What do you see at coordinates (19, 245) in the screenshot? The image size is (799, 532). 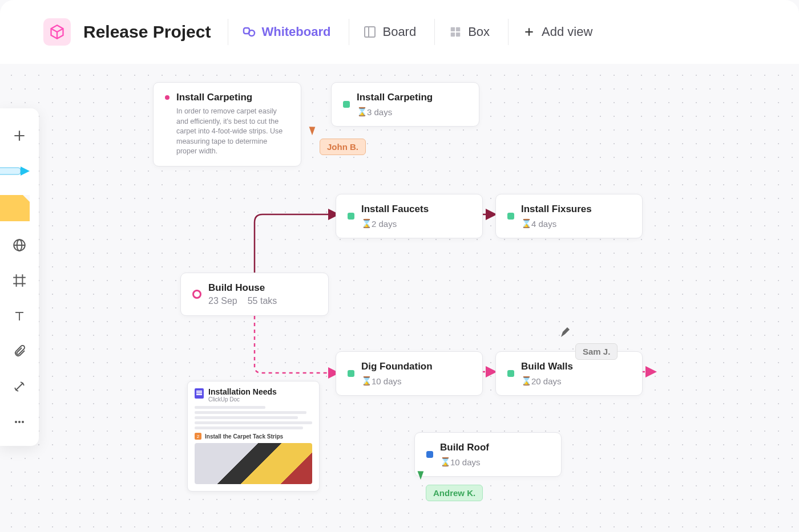 I see `web-tool` at bounding box center [19, 245].